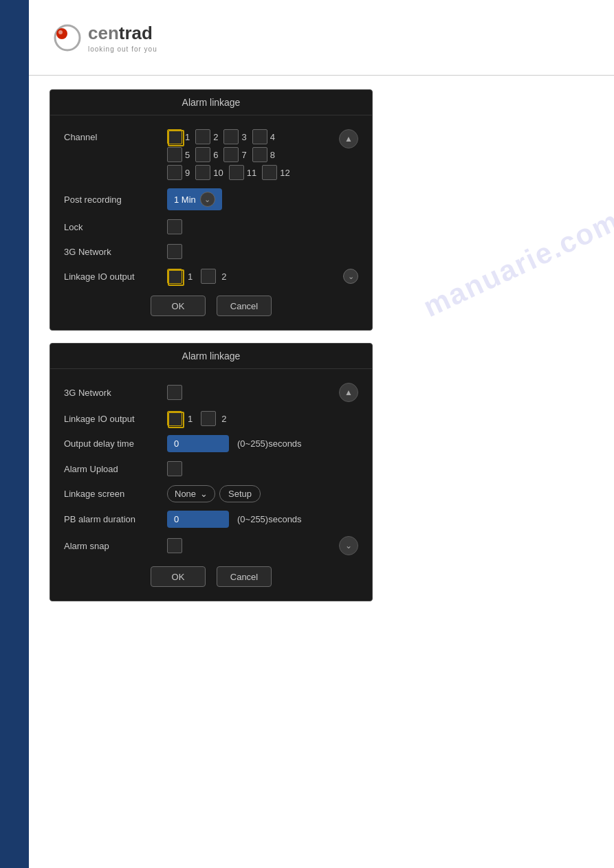 This screenshot has height=868, width=614. Describe the element at coordinates (270, 444) in the screenshot. I see `output-delay-unit: (0~255)seconds` at that location.